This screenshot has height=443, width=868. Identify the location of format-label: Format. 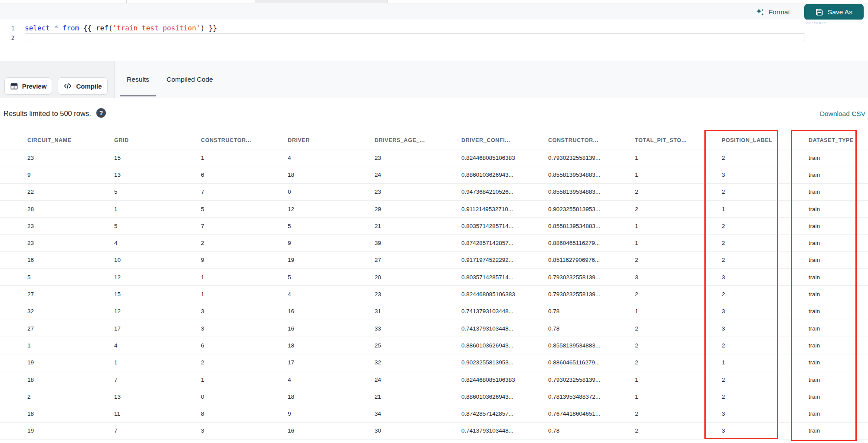
(779, 12).